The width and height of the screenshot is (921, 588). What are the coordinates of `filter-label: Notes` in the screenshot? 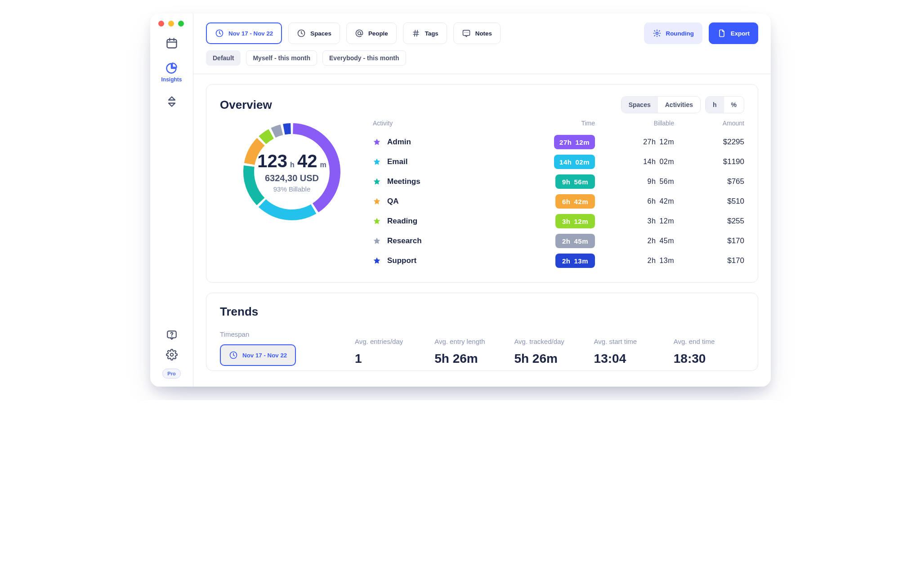 It's located at (484, 33).